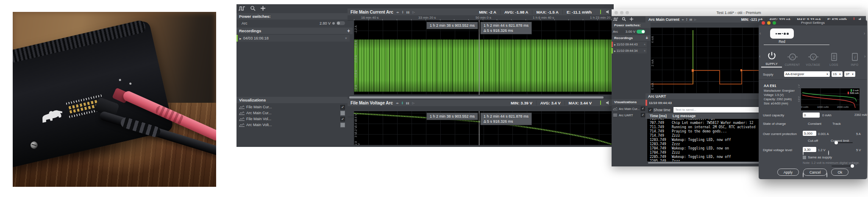 The width and height of the screenshot is (868, 197). Describe the element at coordinates (769, 23) in the screenshot. I see `minimize-dialog-button` at that location.